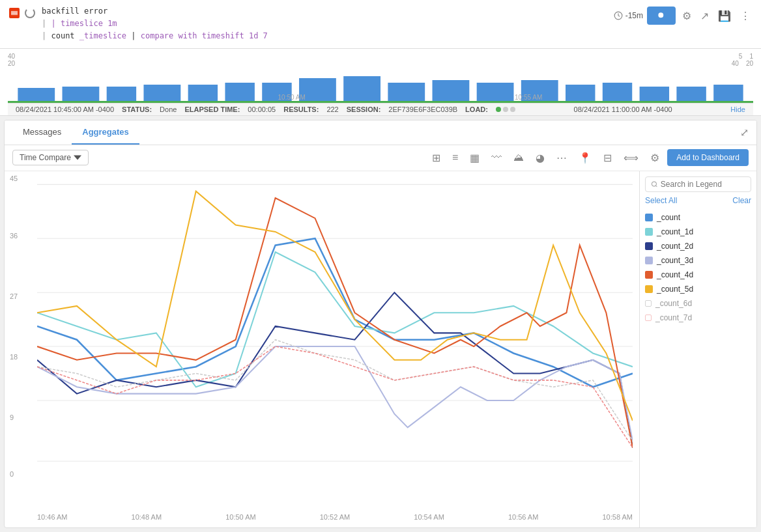  Describe the element at coordinates (649, 232) in the screenshot. I see `legend-color-count-1d` at that location.